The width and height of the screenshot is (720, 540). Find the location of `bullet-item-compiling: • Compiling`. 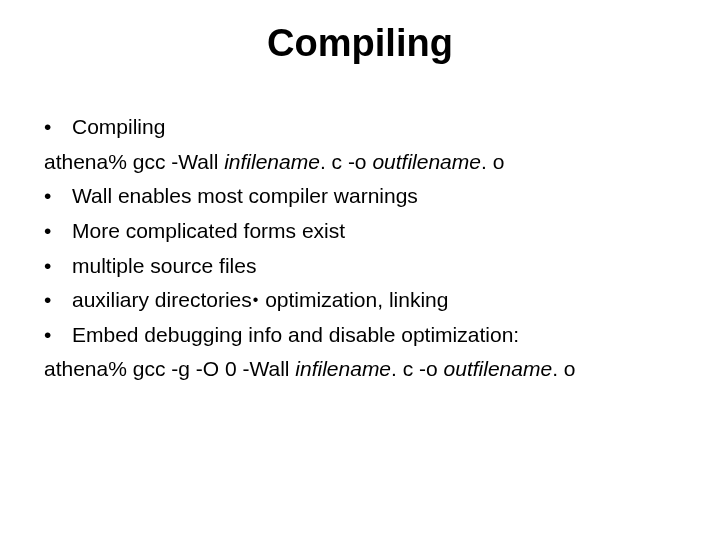

bullet-item-compiling: • Compiling is located at coordinates (360, 128).